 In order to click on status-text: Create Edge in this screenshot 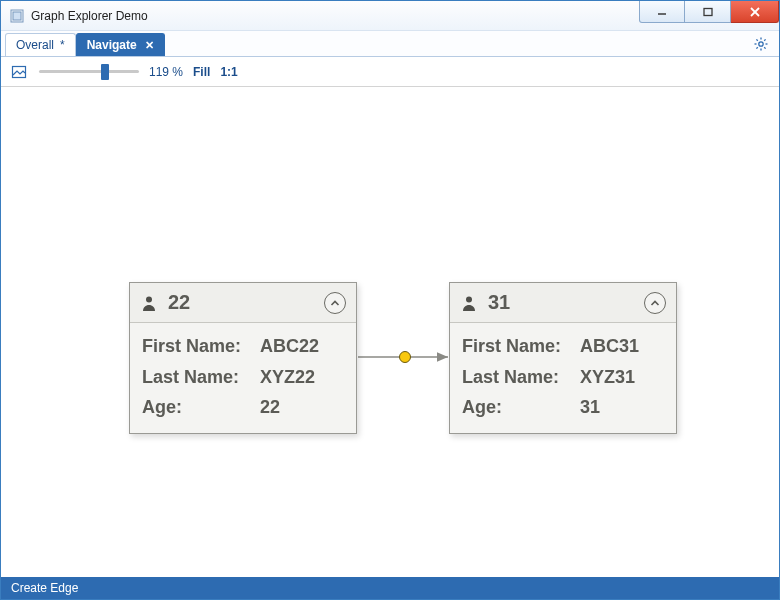, I will do `click(44, 588)`.